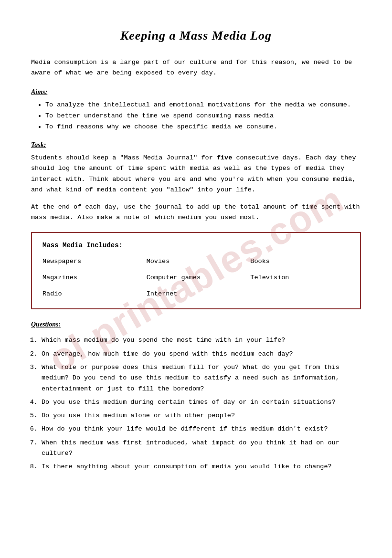 The height and width of the screenshot is (558, 392). I want to click on question-8: Is there anything about your consumption…, so click(201, 467).